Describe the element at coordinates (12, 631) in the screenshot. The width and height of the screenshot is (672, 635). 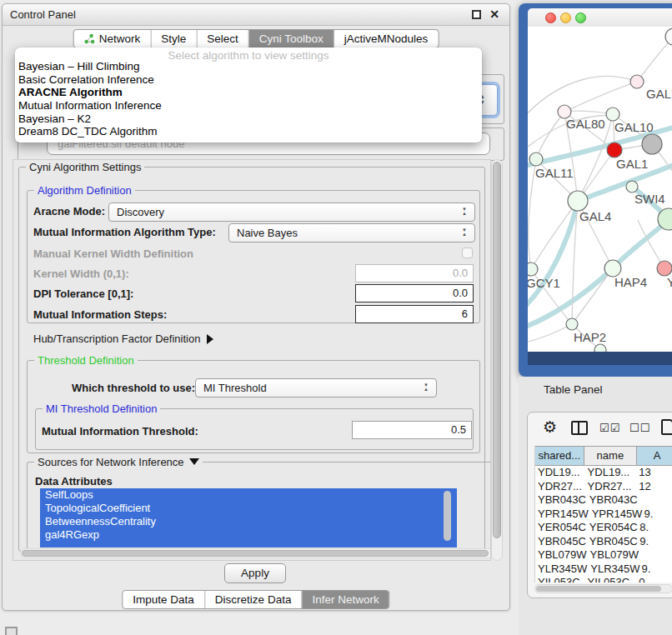
I see `dock-chip-icon` at that location.